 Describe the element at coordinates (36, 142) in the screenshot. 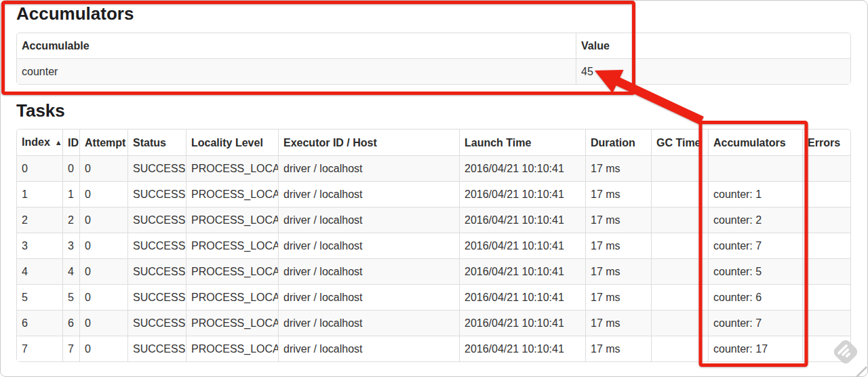

I see `index-header-label: Index` at that location.